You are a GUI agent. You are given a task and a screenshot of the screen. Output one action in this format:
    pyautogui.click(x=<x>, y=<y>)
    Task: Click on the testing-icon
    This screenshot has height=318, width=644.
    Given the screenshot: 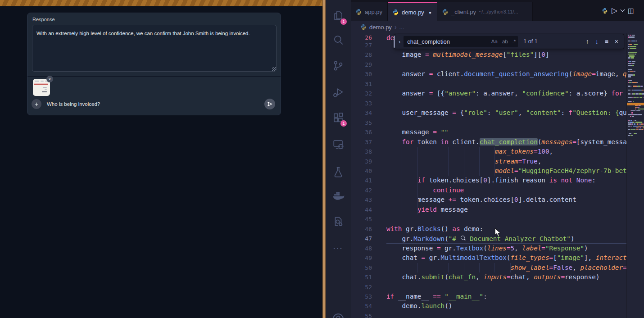 What is the action you would take?
    pyautogui.click(x=338, y=172)
    